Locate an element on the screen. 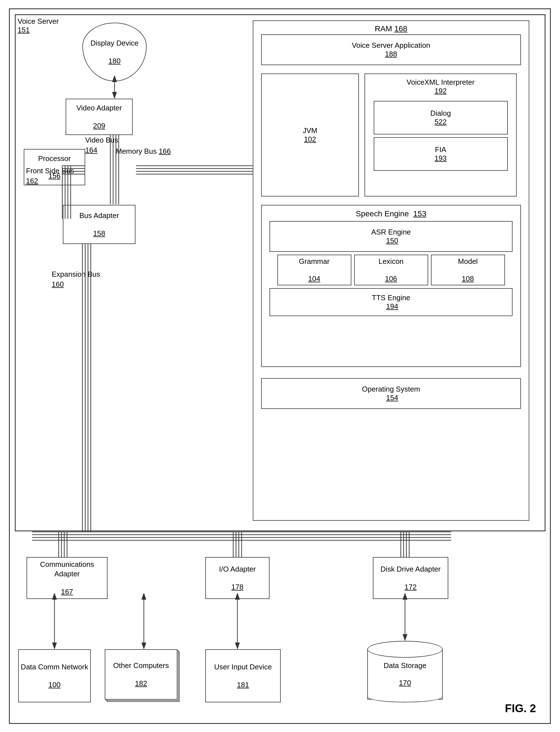 The width and height of the screenshot is (560, 732). memory-bus-label: Memory Bus 166 is located at coordinates (143, 151).